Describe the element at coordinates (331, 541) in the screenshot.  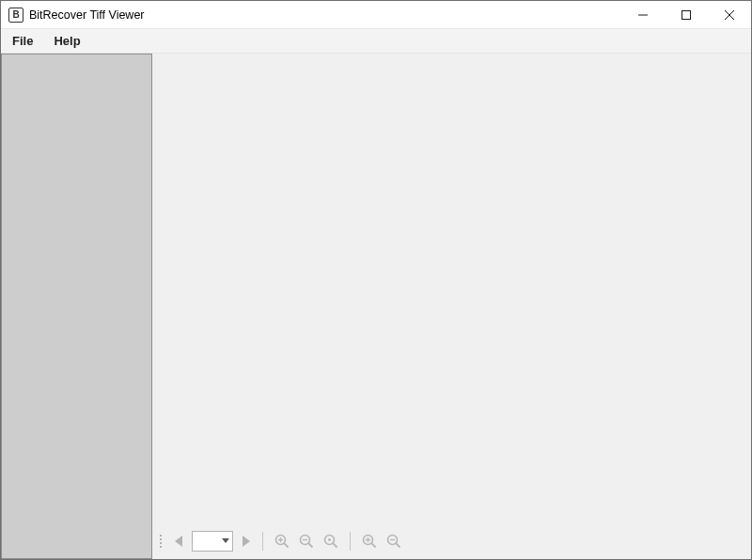
I see `zoom-fit-button` at that location.